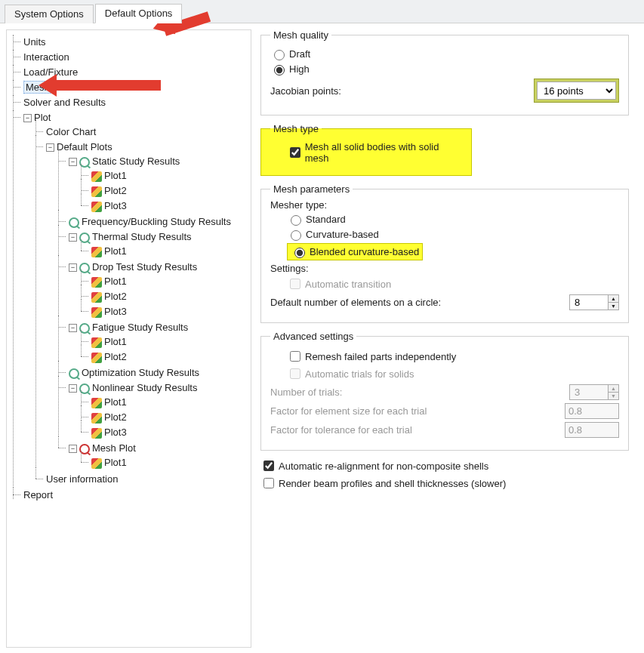 The height and width of the screenshot is (653, 644). What do you see at coordinates (594, 393) in the screenshot?
I see `spinner-num-trials: ▲▼` at bounding box center [594, 393].